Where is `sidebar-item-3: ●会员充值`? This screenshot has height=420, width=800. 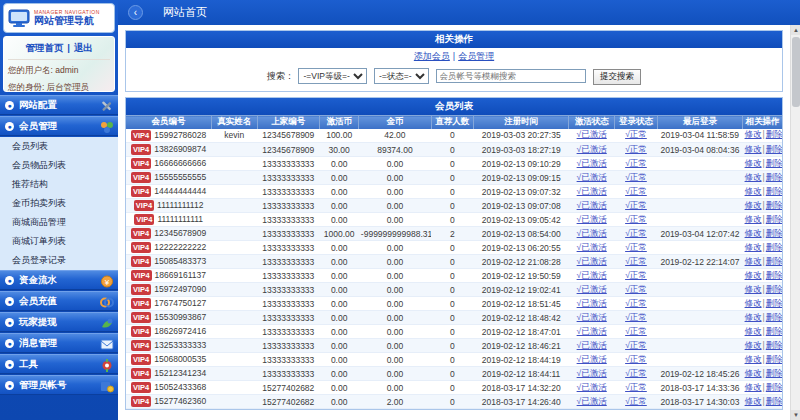
sidebar-item-3: ●会员充值 is located at coordinates (59, 301).